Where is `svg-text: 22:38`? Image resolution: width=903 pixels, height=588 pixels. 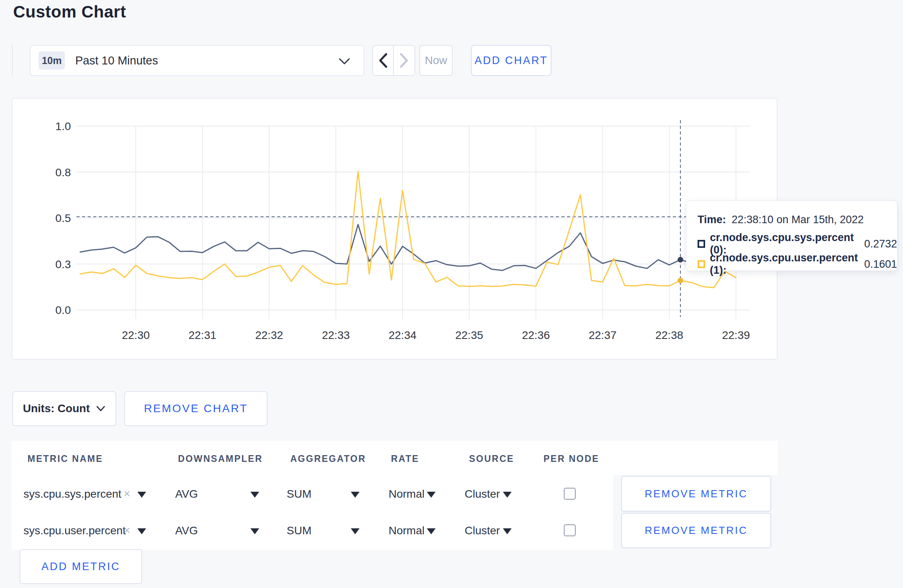
svg-text: 22:38 is located at coordinates (669, 335).